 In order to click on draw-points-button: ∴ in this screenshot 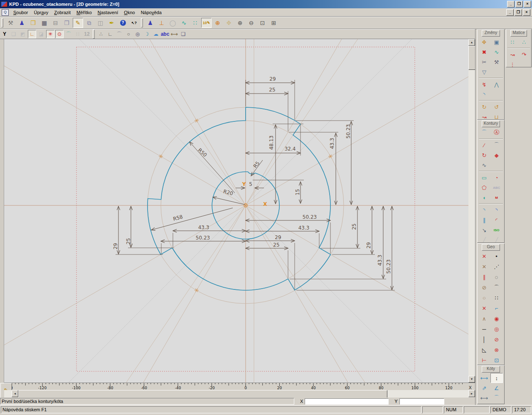, I will do `click(101, 34)`.